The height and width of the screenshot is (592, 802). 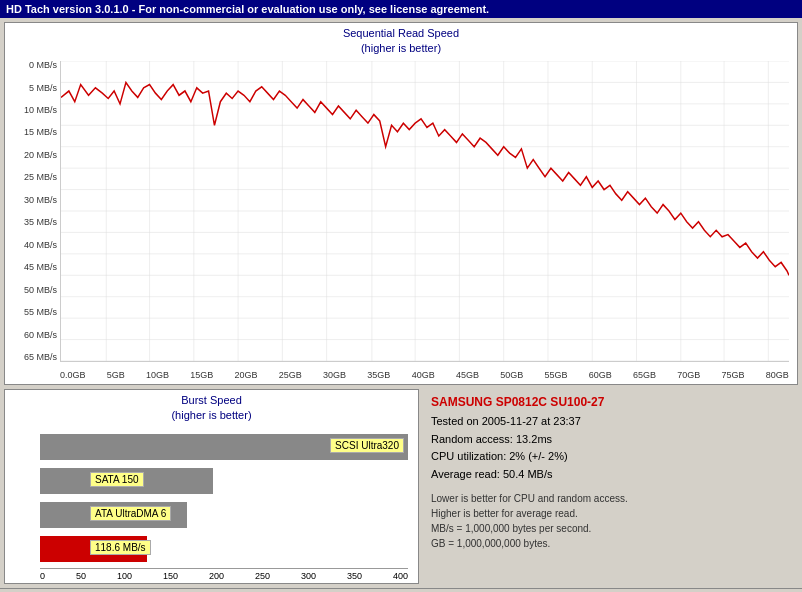 What do you see at coordinates (224, 549) in the screenshot?
I see `bar-actual: 118.6 MB/s` at bounding box center [224, 549].